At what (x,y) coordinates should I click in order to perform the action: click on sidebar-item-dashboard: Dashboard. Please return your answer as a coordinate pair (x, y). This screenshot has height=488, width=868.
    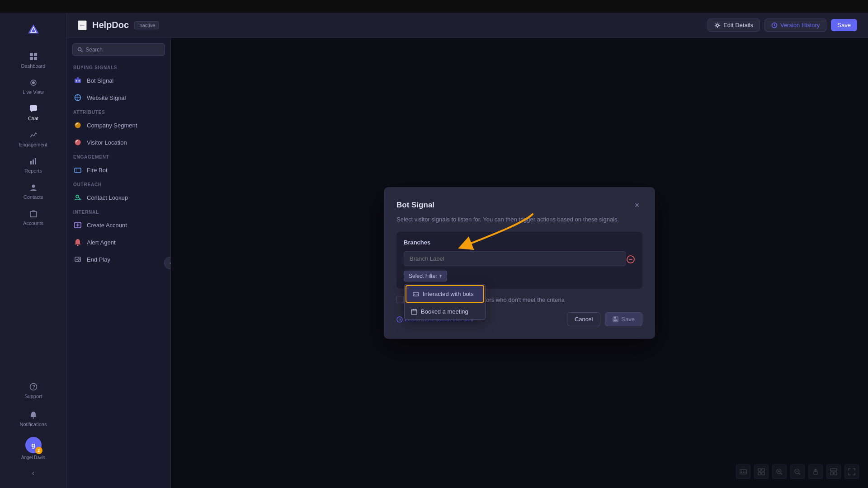
    Looking at the image, I should click on (33, 60).